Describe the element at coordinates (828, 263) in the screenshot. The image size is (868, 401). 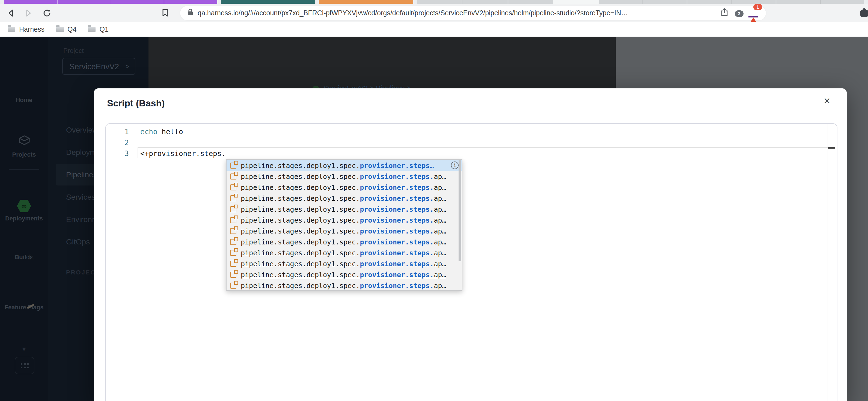
I see `overview-ruler` at that location.